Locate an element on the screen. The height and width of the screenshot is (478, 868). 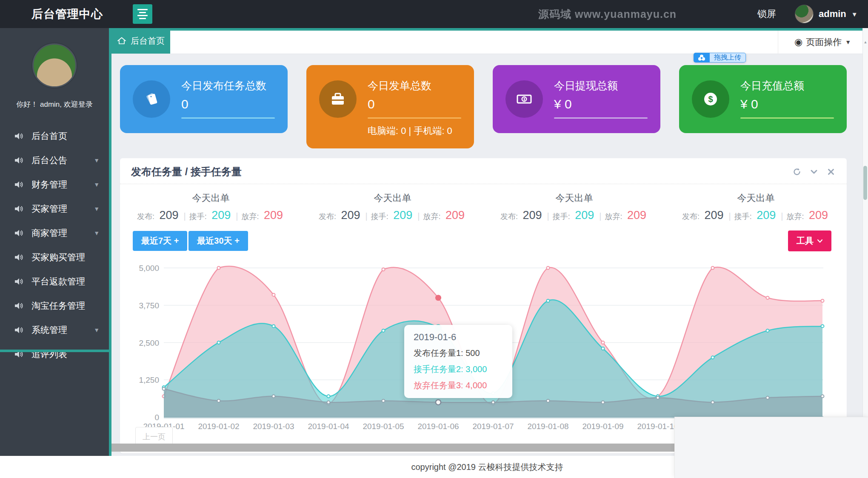
sidebar-item: 后台首页 is located at coordinates (54, 136).